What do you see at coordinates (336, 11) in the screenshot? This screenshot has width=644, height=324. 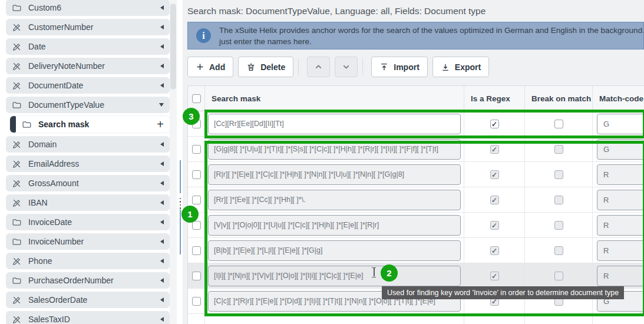 I see `page-title: Search mask: DocumentTypeValue, Language…` at bounding box center [336, 11].